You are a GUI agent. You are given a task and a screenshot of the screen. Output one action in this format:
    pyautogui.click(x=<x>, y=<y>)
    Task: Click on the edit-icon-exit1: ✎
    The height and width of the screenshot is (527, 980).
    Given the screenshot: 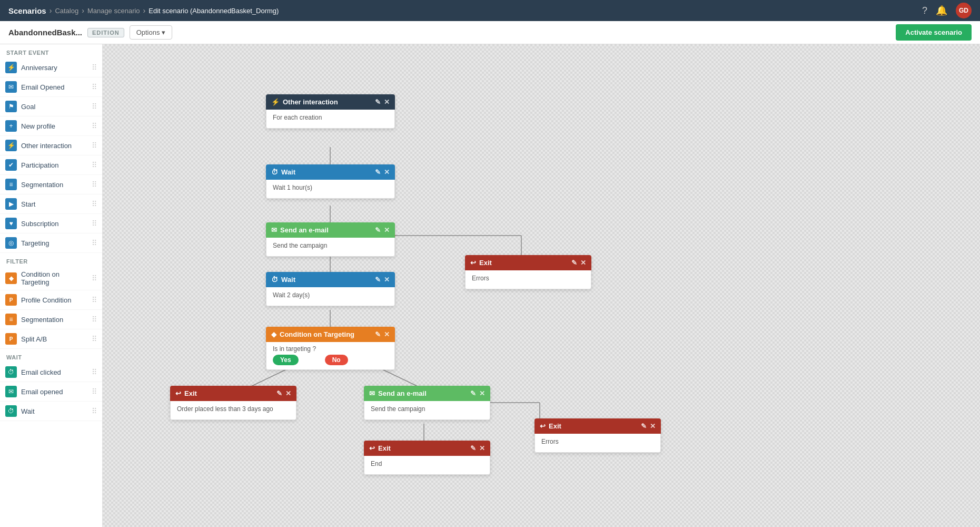 What is the action you would take?
    pyautogui.click(x=574, y=262)
    